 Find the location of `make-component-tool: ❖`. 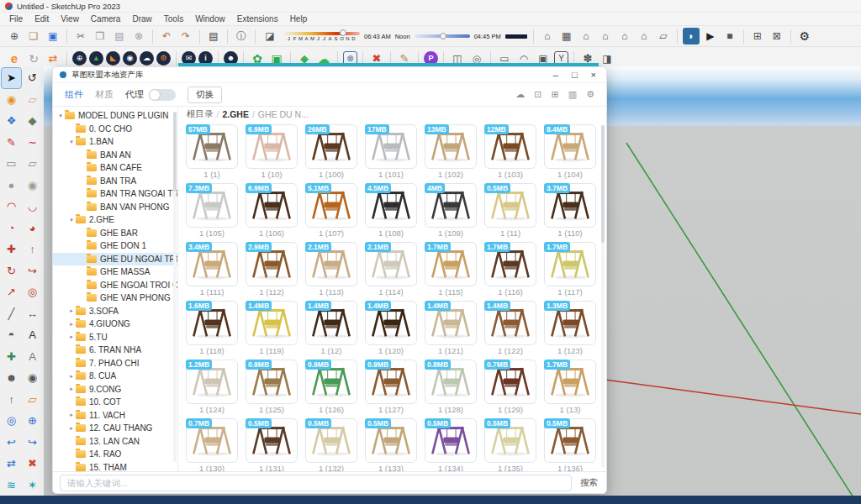

make-component-tool: ❖ is located at coordinates (12, 121).